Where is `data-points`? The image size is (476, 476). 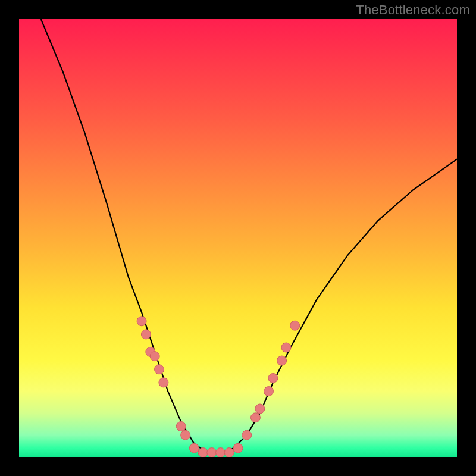 data-points is located at coordinates (218, 387).